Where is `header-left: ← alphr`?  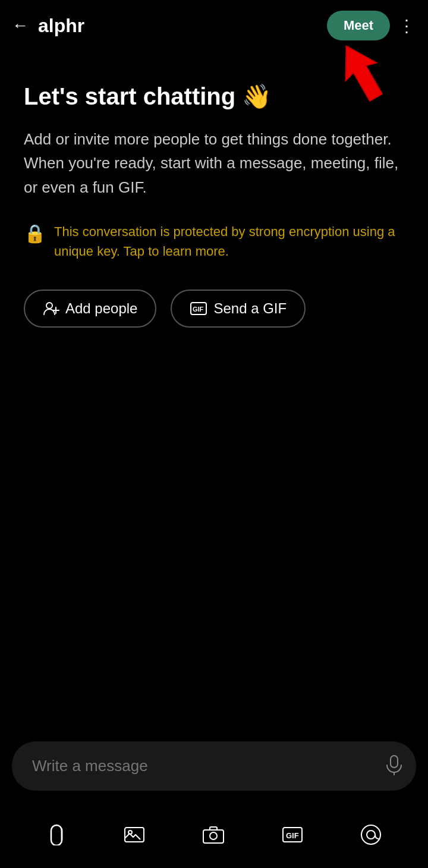
header-left: ← alphr is located at coordinates (48, 26).